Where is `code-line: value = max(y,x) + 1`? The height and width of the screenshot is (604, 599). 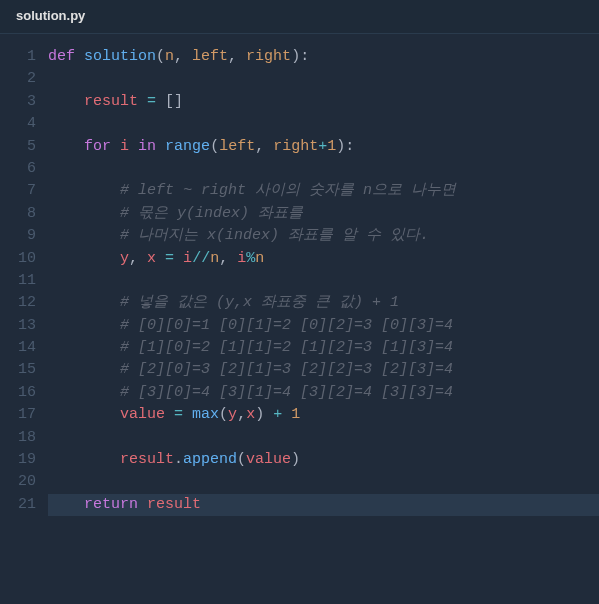
code-line: value = max(y,x) + 1 is located at coordinates (324, 415).